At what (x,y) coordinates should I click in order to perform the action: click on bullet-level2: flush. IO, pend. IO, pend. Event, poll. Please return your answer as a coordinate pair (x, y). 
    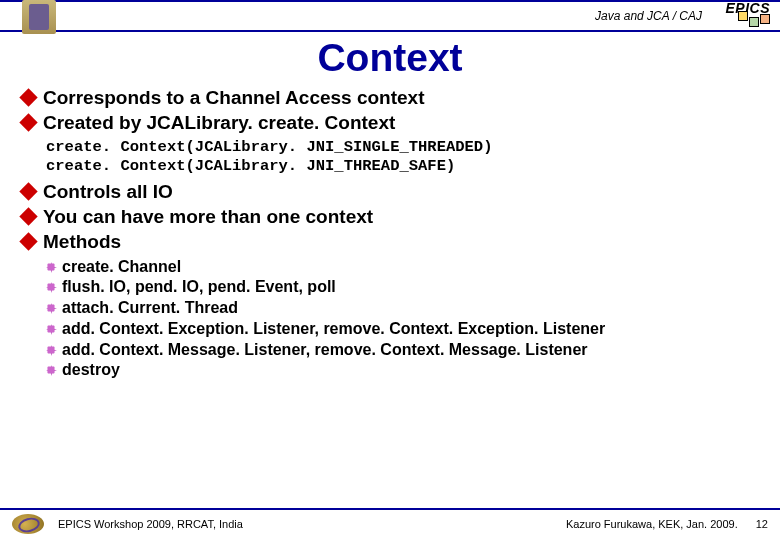
    Looking at the image, I should click on (404, 288).